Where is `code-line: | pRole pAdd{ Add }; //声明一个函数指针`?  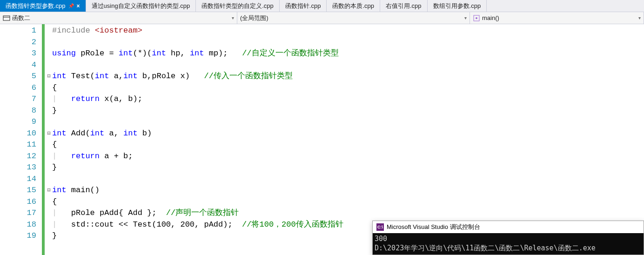 code-line: | pRole pAdd{ Add }; //声明一个函数指针 is located at coordinates (348, 213).